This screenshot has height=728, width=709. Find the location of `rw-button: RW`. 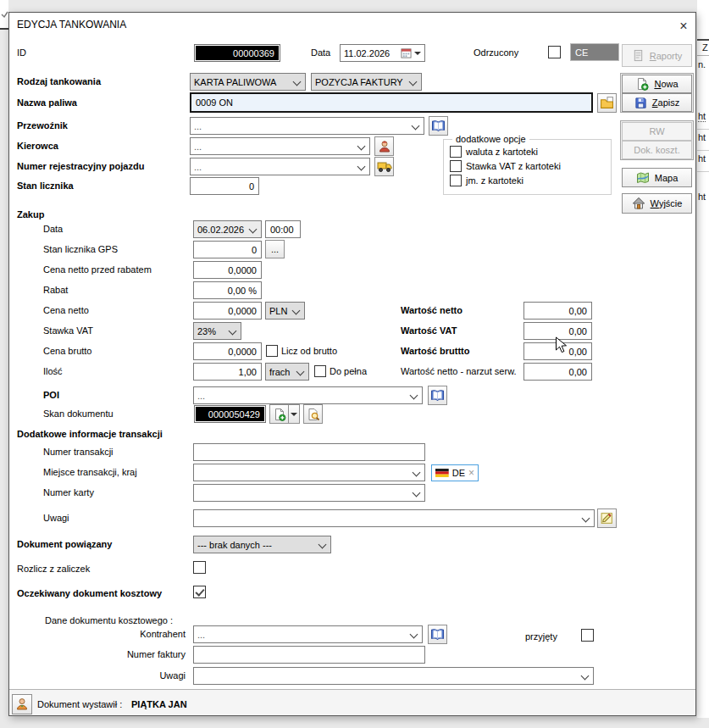

rw-button: RW is located at coordinates (657, 131).